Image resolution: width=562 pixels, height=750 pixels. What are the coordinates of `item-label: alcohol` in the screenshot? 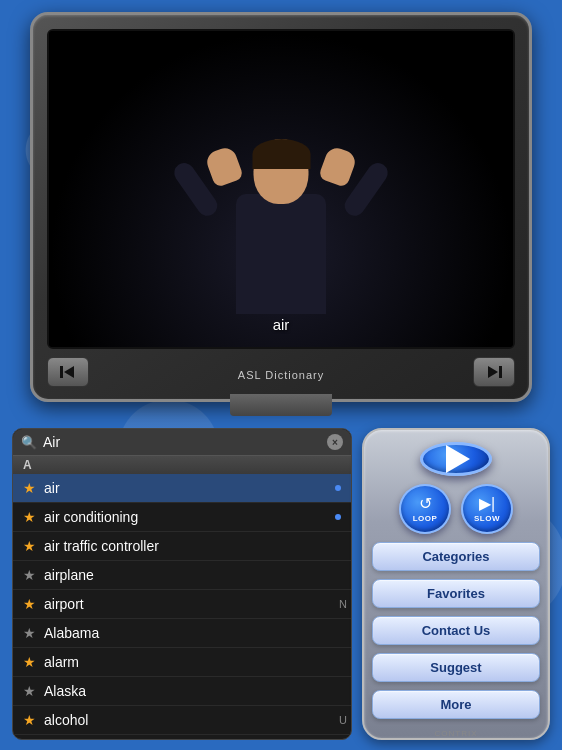 It's located at (192, 720).